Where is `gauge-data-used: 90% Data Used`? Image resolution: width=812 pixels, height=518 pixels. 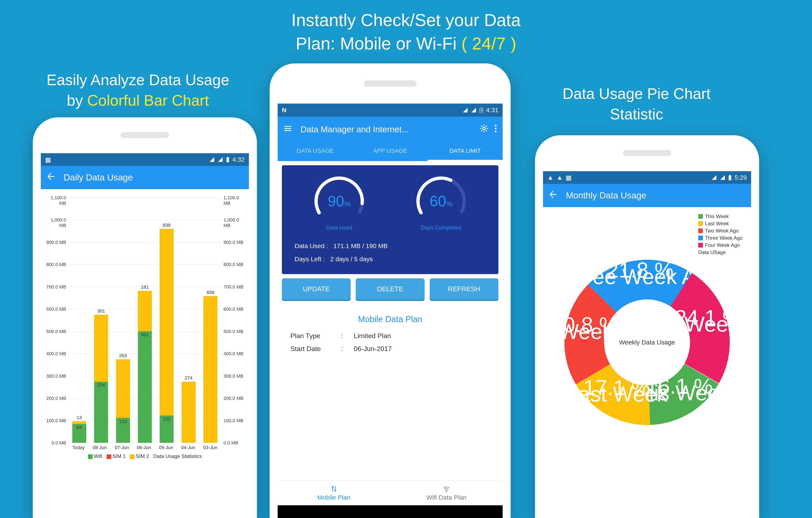 gauge-data-used: 90% Data Used is located at coordinates (339, 202).